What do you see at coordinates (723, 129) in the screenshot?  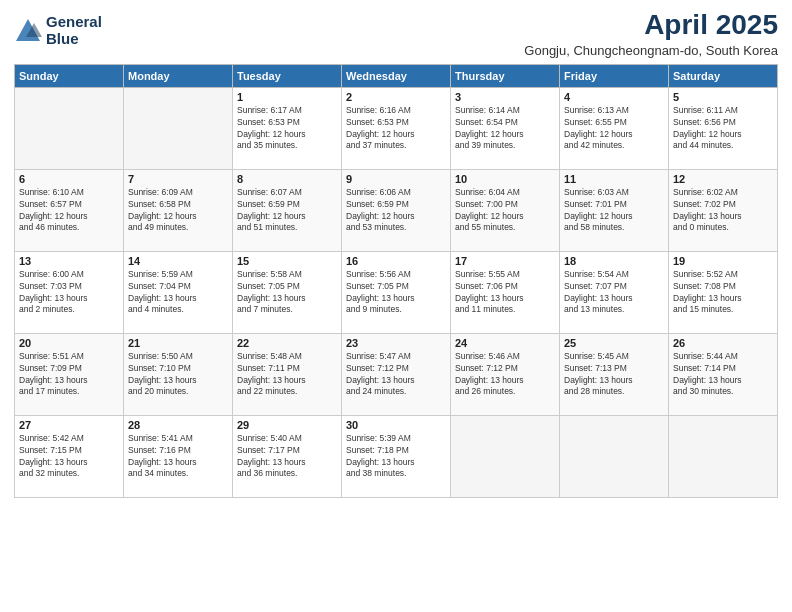 I see `day-info: Sunrise: 6:11 AM Sunset: 6:56 PM Dayligh…` at bounding box center [723, 129].